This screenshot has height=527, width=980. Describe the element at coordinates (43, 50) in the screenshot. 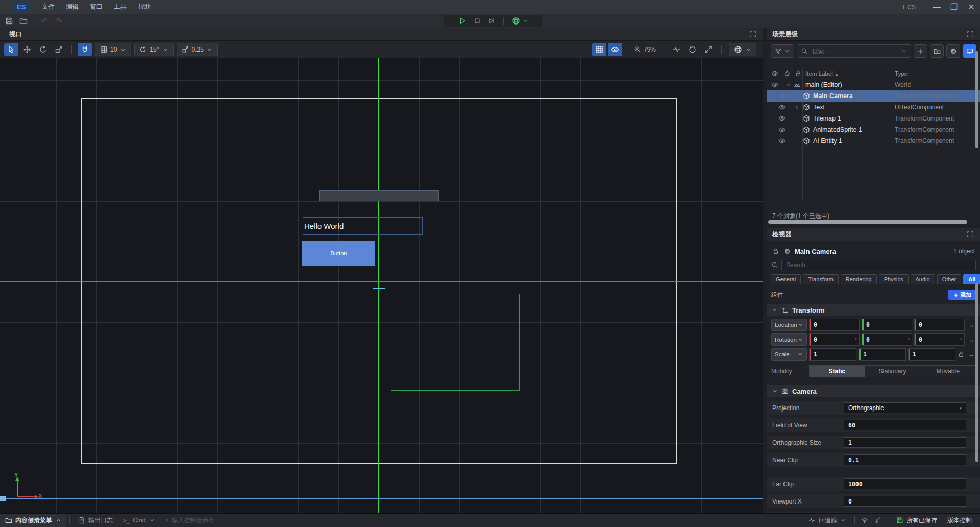

I see `rotate-tool-button` at that location.